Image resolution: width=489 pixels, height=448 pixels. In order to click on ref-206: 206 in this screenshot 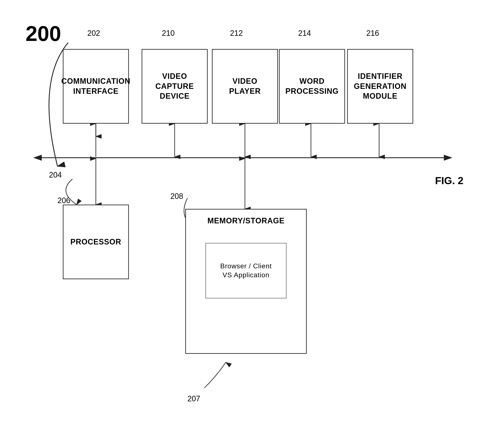, I will do `click(64, 200)`.